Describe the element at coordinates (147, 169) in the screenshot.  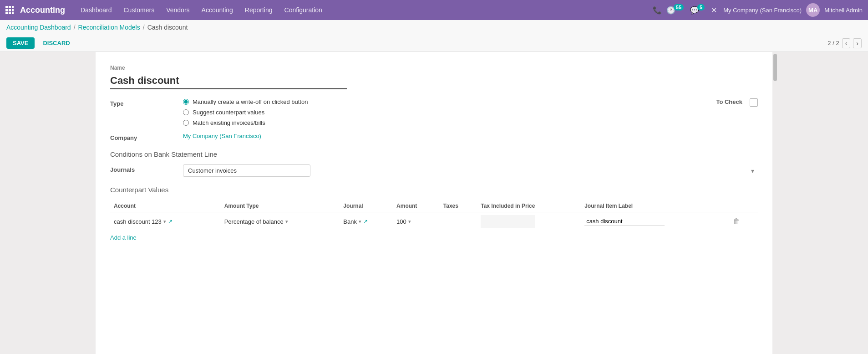
I see `journals-label: Journals` at that location.